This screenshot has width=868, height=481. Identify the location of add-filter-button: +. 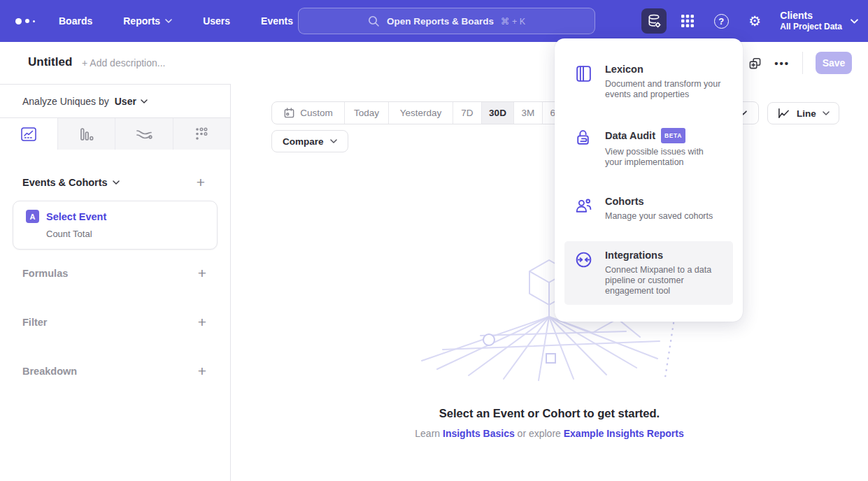
(202, 322).